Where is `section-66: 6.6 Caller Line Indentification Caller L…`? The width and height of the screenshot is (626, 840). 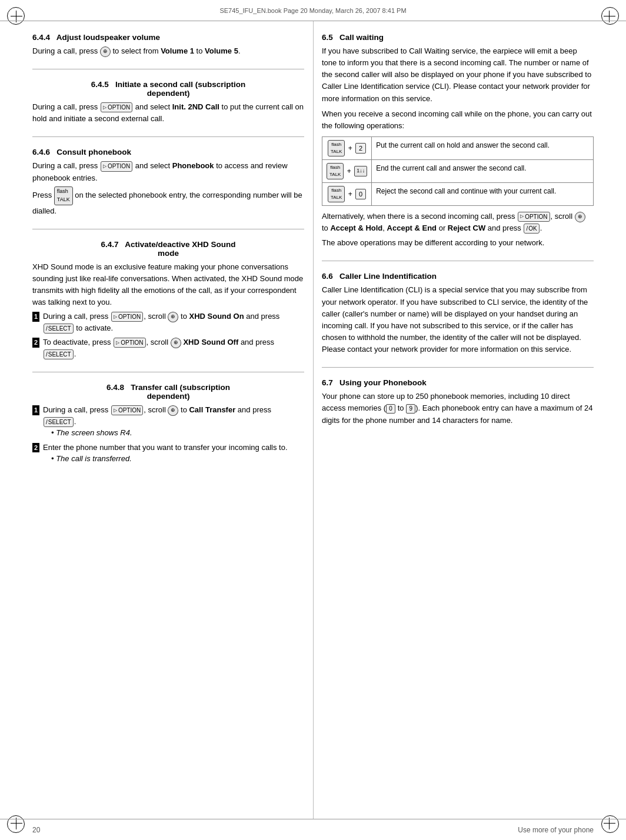 section-66: 6.6 Caller Line Indentification Caller L… is located at coordinates (458, 320).